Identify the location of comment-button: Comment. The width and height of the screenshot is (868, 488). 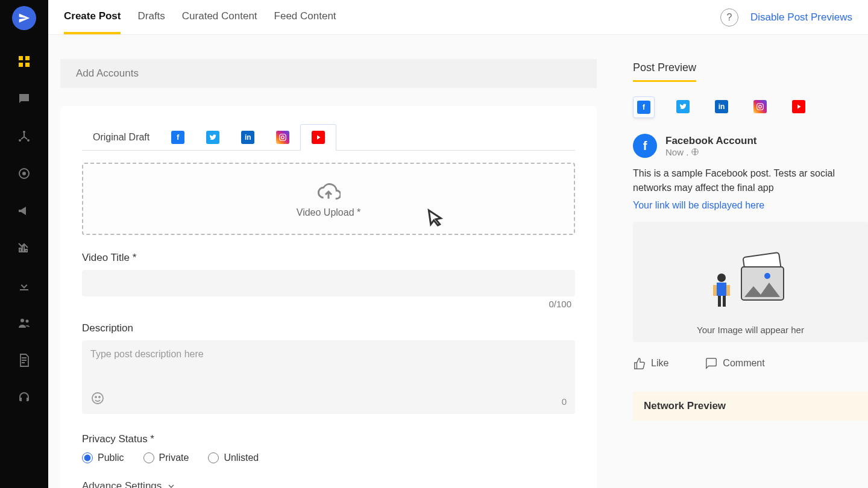
(734, 363).